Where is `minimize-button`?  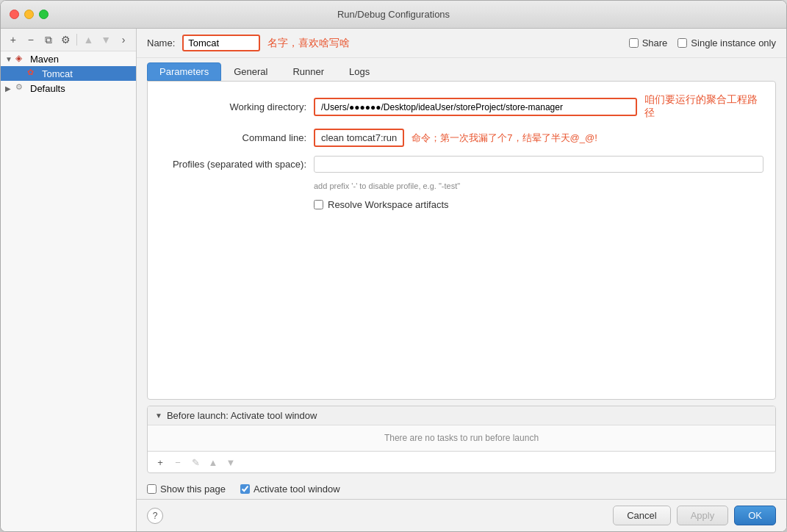
minimize-button is located at coordinates (29, 15).